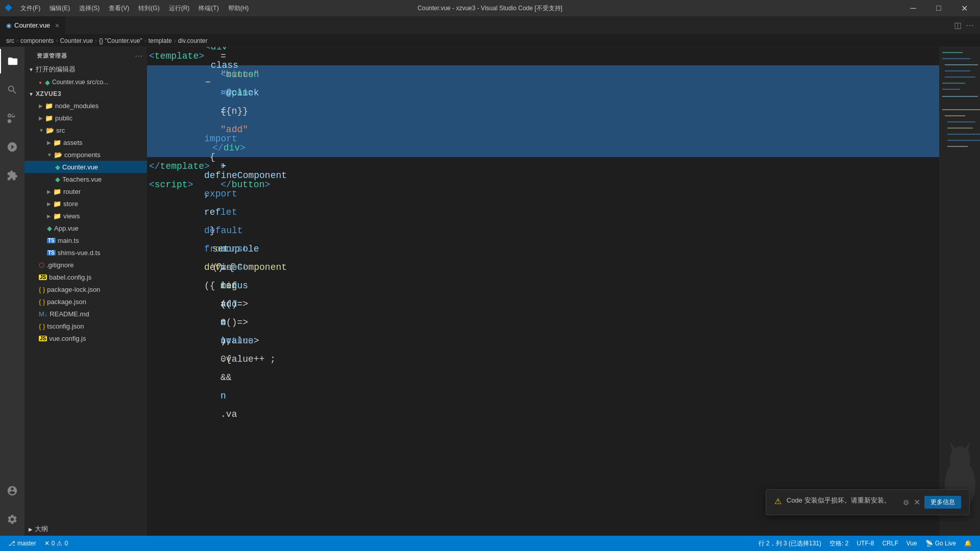 This screenshot has width=980, height=551. What do you see at coordinates (41, 106) in the screenshot?
I see `folder-collapsed-icon: ▶` at bounding box center [41, 106].